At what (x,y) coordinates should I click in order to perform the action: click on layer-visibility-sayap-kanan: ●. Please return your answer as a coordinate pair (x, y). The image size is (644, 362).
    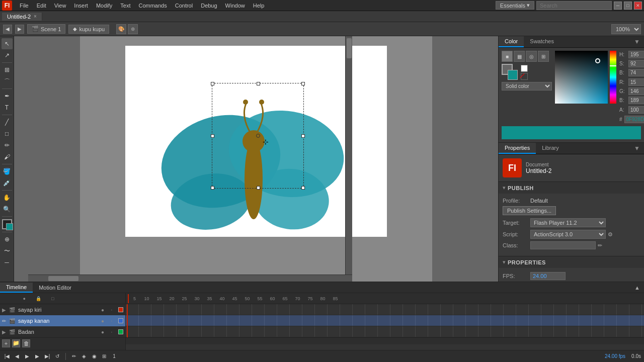
    Looking at the image, I should click on (103, 321).